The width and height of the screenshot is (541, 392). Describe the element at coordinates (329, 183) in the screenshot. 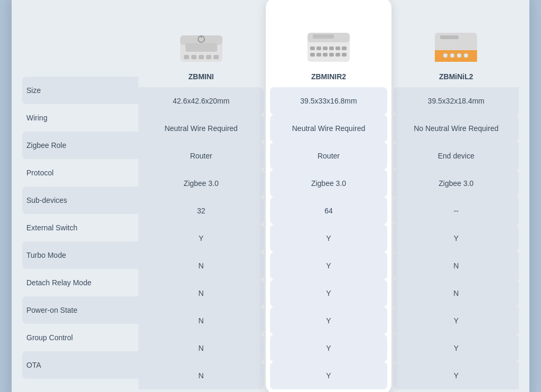

I see `zbminir2-protocol: Zigbee 3.0` at that location.